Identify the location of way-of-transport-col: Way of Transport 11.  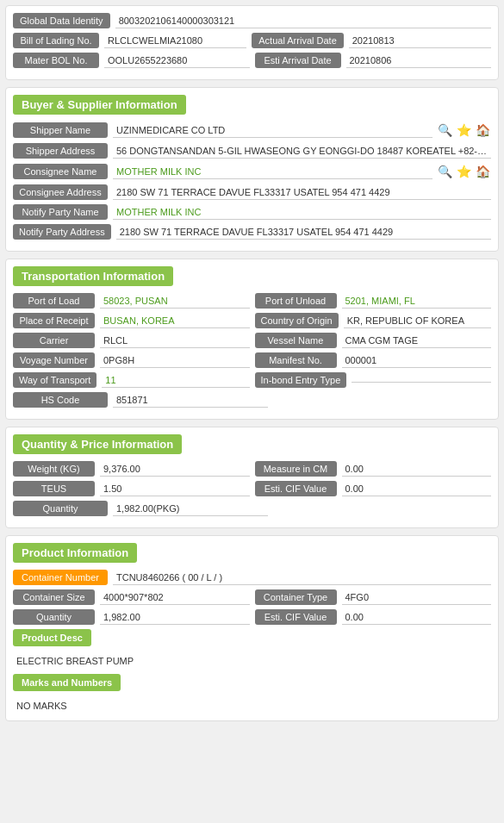
(131, 380).